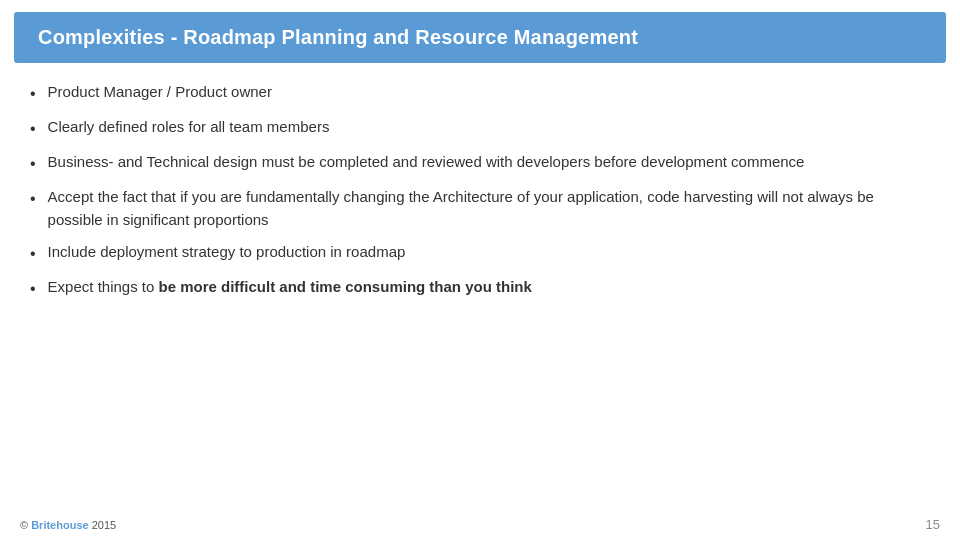 Image resolution: width=960 pixels, height=540 pixels. What do you see at coordinates (103, 525) in the screenshot?
I see `footer-year: 2015` at bounding box center [103, 525].